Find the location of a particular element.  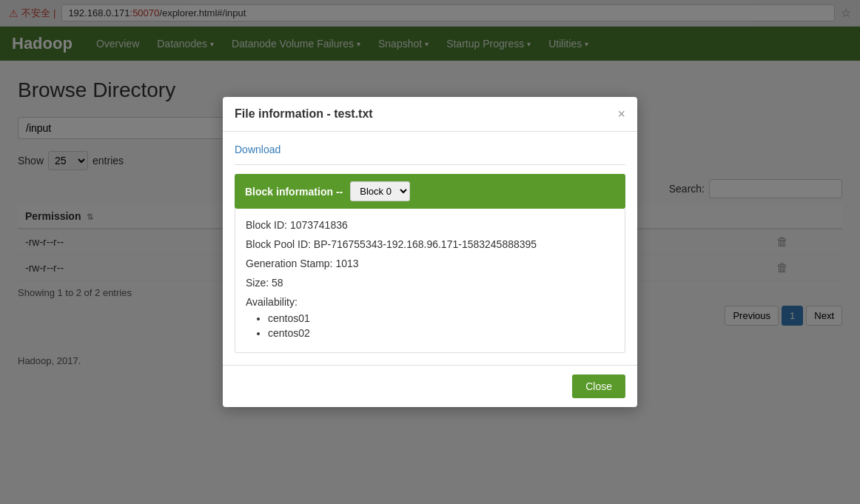

block-pool-label: Block Pool ID: is located at coordinates (278, 244).